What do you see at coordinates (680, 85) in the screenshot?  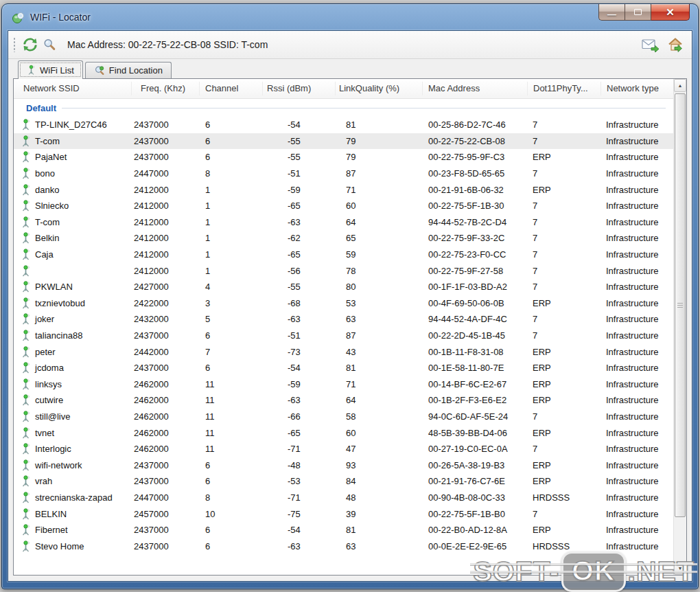 I see `scroll-up-button: ▲` at bounding box center [680, 85].